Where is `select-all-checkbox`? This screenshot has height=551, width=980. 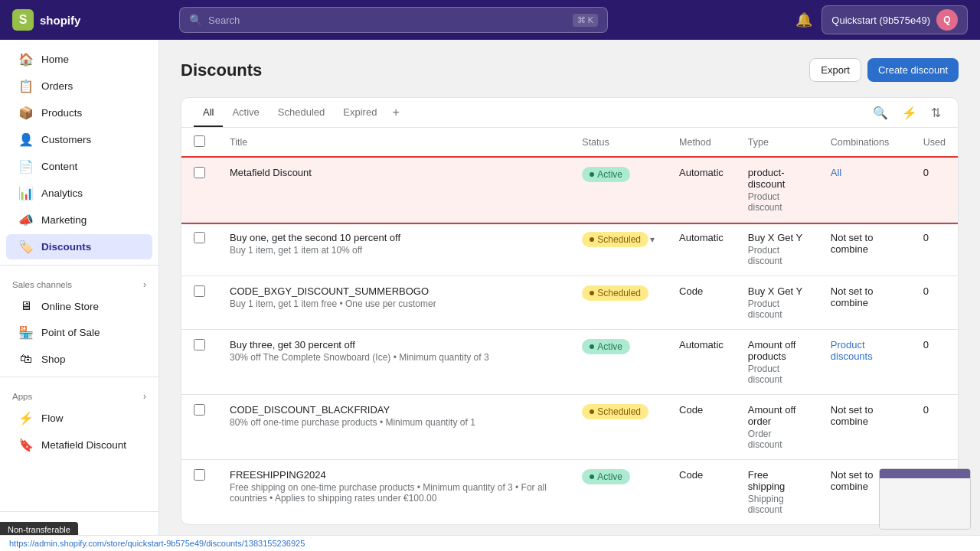 select-all-checkbox is located at coordinates (199, 141).